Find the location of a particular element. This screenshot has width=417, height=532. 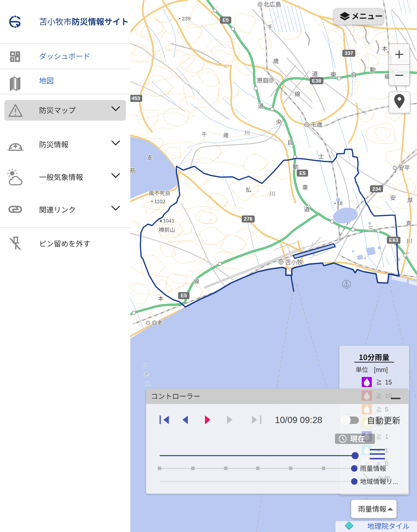

svg-text: E63 is located at coordinates (394, 240).